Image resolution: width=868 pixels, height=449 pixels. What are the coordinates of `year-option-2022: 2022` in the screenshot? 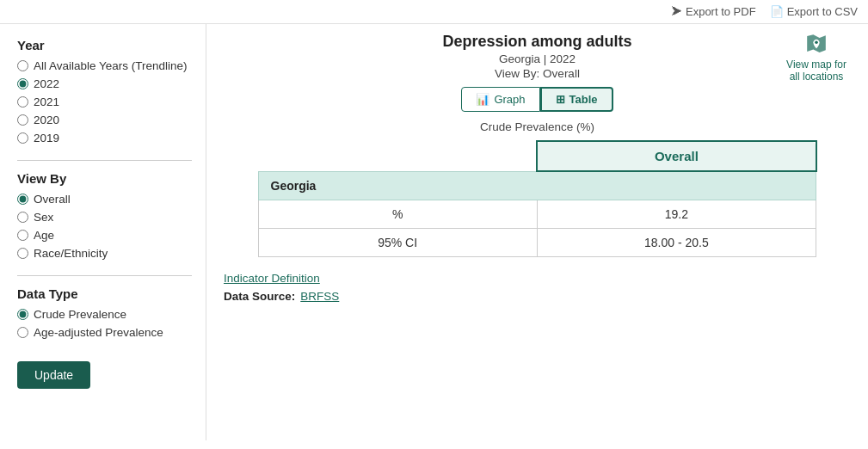 It's located at (105, 84).